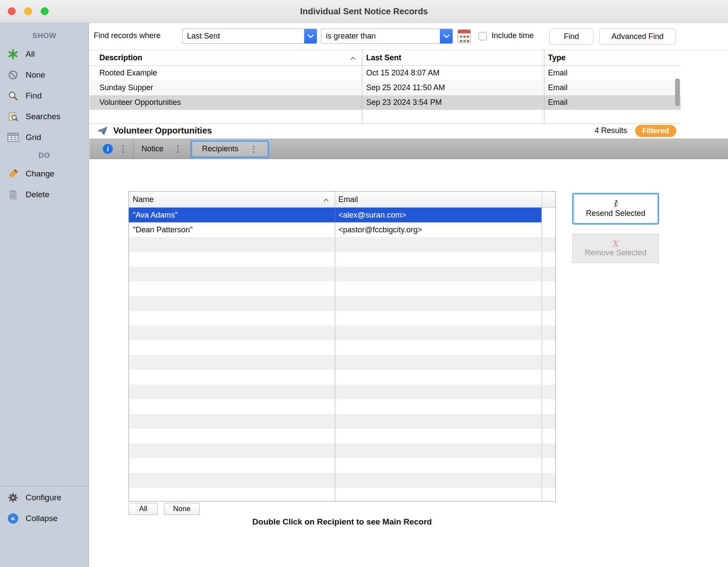  I want to click on resend-selected-label: Resend Selected, so click(615, 213).